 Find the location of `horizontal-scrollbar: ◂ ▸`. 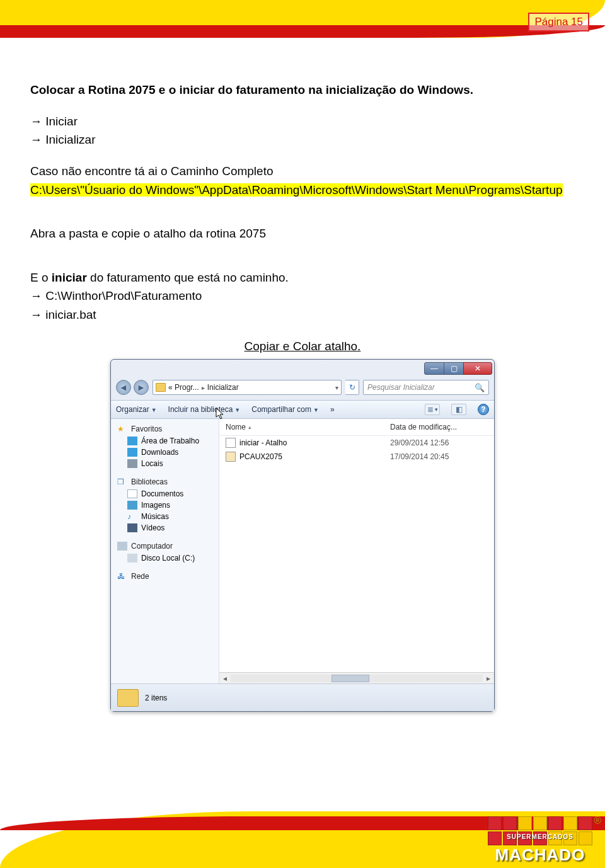

horizontal-scrollbar: ◂ ▸ is located at coordinates (357, 678).